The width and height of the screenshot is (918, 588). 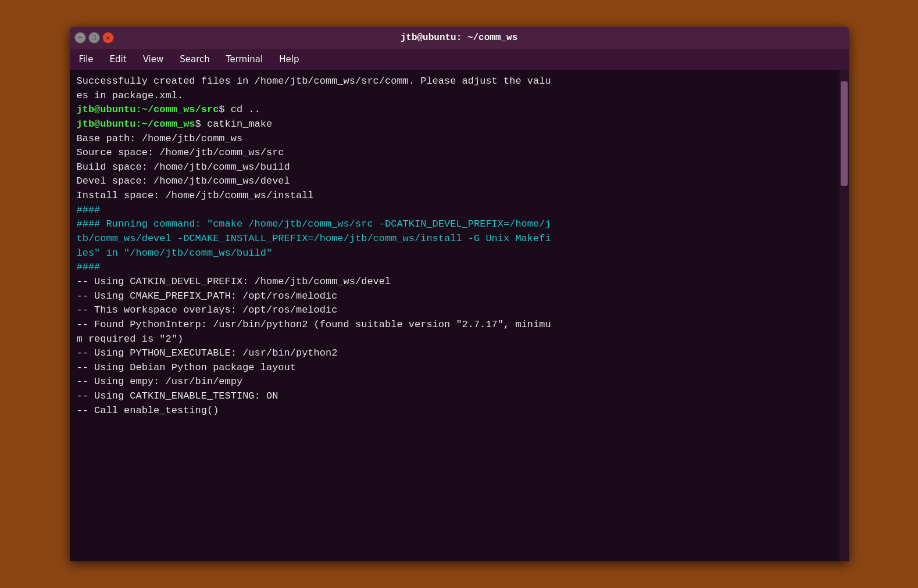 I want to click on maximize-button: □, so click(x=94, y=38).